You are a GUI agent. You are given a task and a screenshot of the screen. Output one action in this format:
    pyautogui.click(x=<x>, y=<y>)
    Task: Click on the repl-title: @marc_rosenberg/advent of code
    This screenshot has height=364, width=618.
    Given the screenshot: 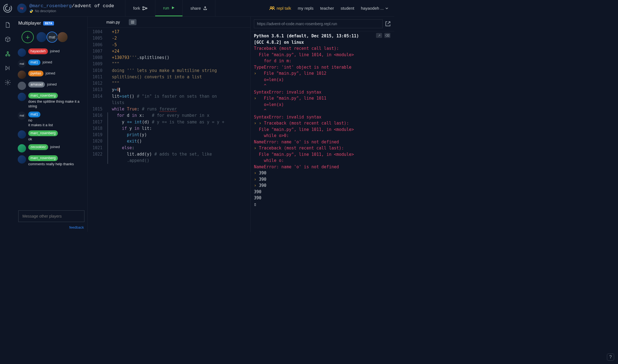 What is the action you would take?
    pyautogui.click(x=72, y=6)
    